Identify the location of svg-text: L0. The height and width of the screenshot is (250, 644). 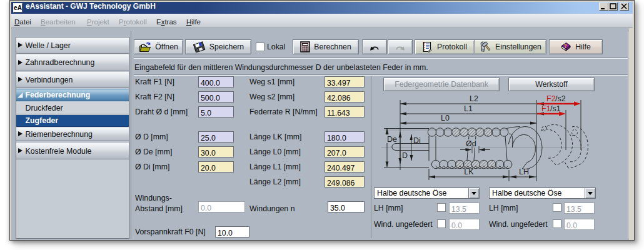
(445, 118).